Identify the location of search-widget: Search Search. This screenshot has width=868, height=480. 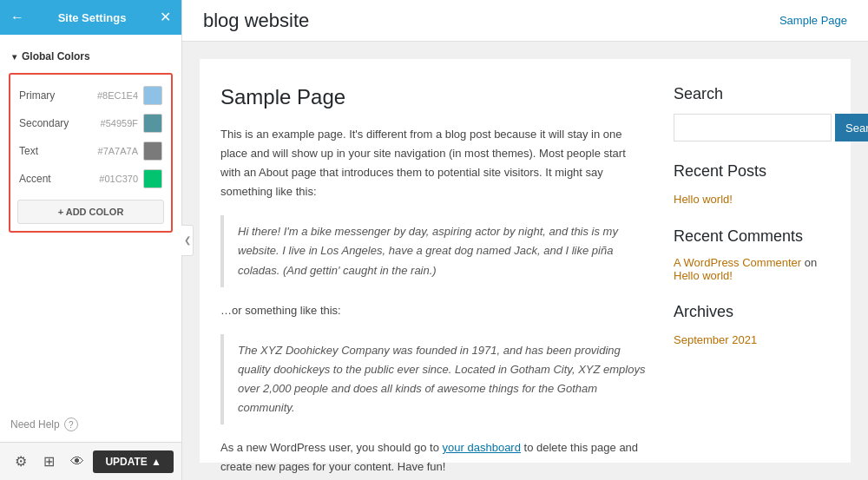
(752, 113).